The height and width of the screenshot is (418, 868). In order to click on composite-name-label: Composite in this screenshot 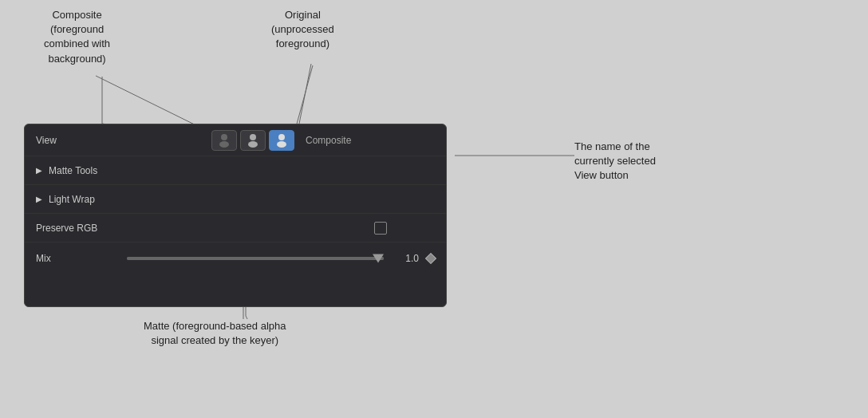, I will do `click(329, 140)`.